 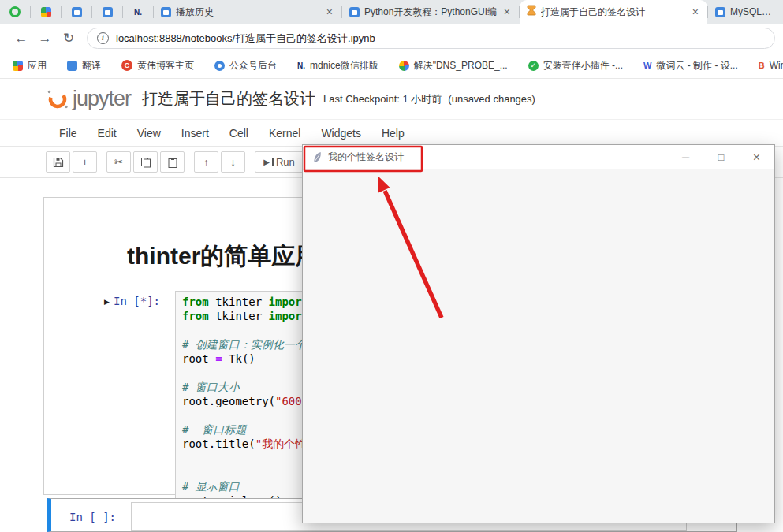 I want to click on bookmark-label: 黄伟博客主页, so click(x=166, y=66).